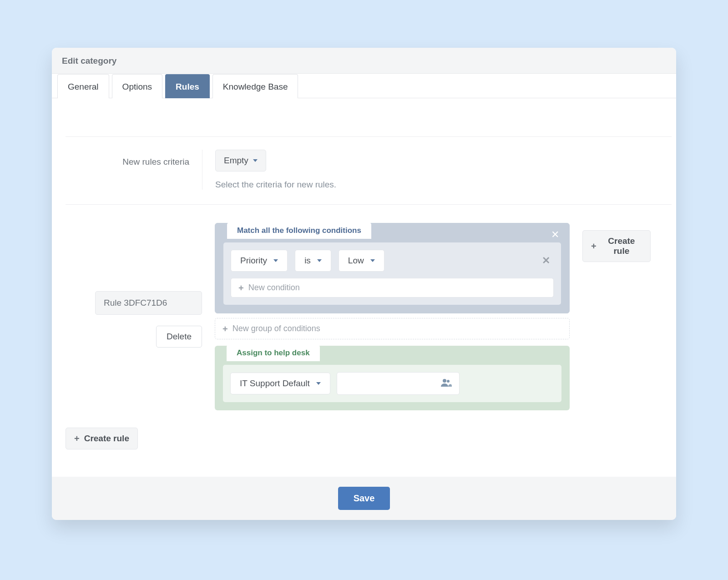  What do you see at coordinates (392, 378) in the screenshot?
I see `action-group: Assign to help desk IT Support Default` at bounding box center [392, 378].